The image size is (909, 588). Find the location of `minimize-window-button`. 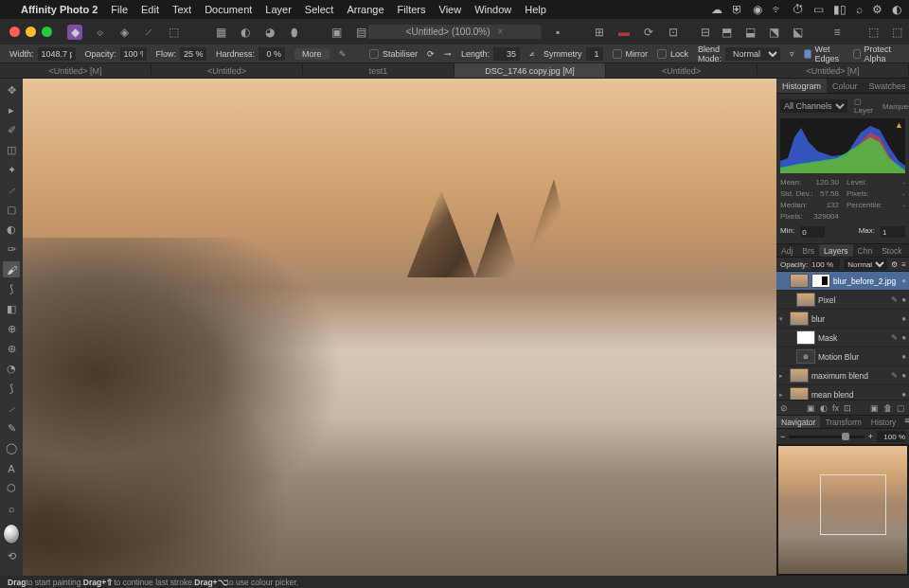

minimize-window-button is located at coordinates (30, 32).